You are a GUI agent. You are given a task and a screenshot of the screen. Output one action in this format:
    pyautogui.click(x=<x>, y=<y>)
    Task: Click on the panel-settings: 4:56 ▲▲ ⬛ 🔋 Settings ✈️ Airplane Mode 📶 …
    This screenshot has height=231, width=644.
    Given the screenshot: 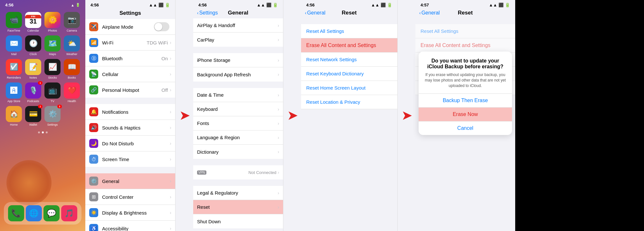 What is the action you would take?
    pyautogui.click(x=130, y=115)
    